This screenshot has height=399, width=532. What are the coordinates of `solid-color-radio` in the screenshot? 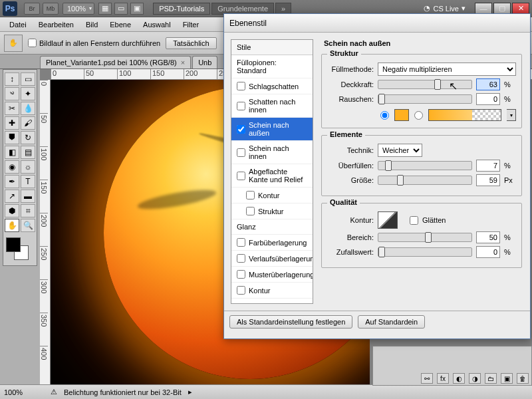 It's located at (384, 116).